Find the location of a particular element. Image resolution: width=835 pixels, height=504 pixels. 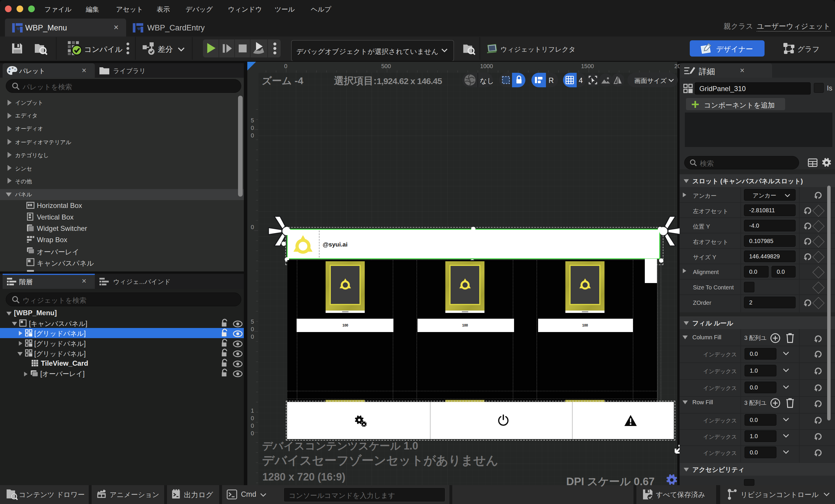

svg-text: 1000 is located at coordinates (487, 66).